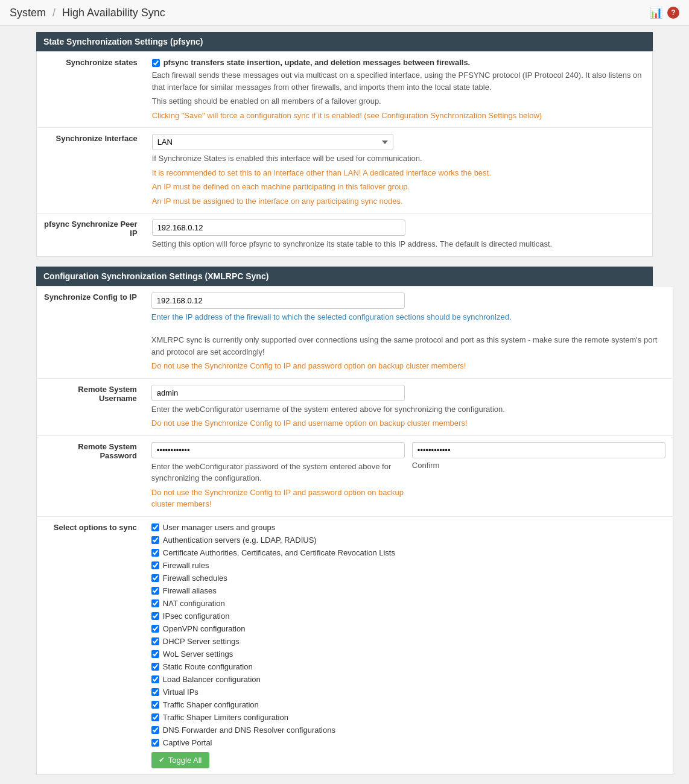  What do you see at coordinates (90, 645) in the screenshot?
I see `select-options-label: Select options to sync` at bounding box center [90, 645].